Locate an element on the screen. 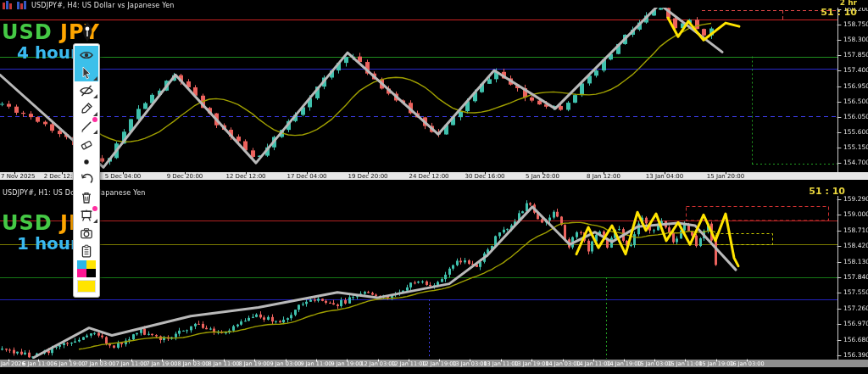 This screenshot has width=868, height=374. toolbar-size-button is located at coordinates (86, 161).